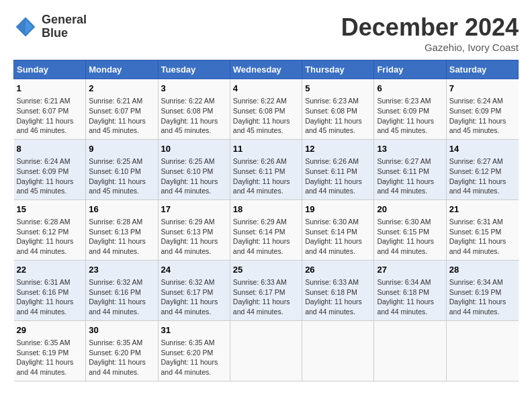 This screenshot has height=411, width=532. I want to click on calendar-cell: 24Sunrise: 6:32 AMSunset: 6:17 PMDayligh…, so click(193, 290).